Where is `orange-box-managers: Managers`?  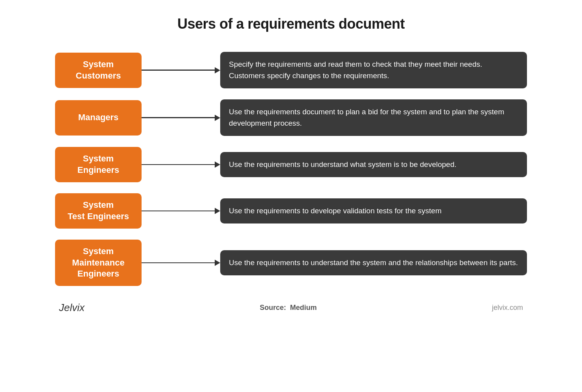
orange-box-managers: Managers is located at coordinates (98, 118).